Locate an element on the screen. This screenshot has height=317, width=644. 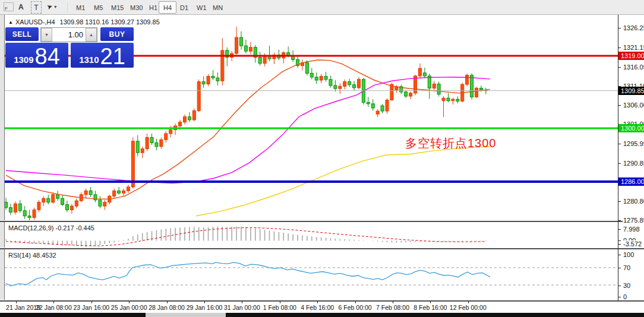
sell-price-small: 1309 is located at coordinates (24, 59).